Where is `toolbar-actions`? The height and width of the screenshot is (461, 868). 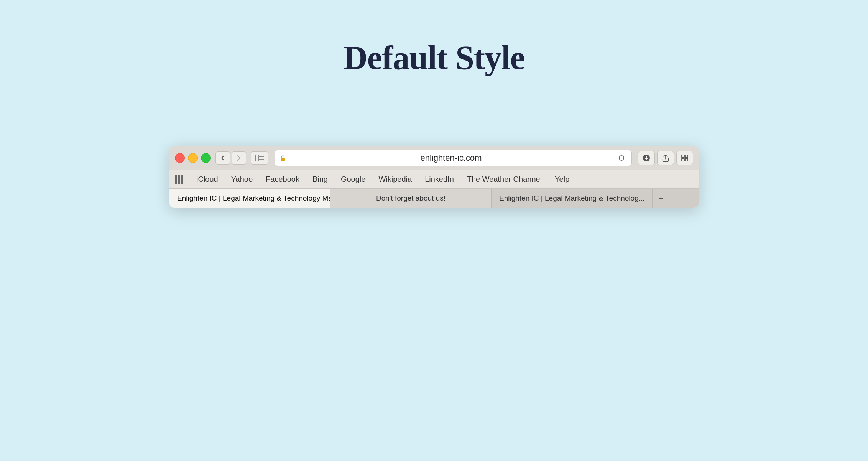
toolbar-actions is located at coordinates (666, 158).